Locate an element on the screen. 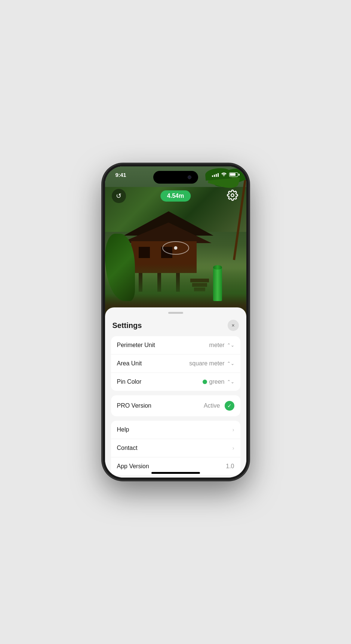 This screenshot has width=351, height=644. app-version-label: App Version is located at coordinates (133, 466).